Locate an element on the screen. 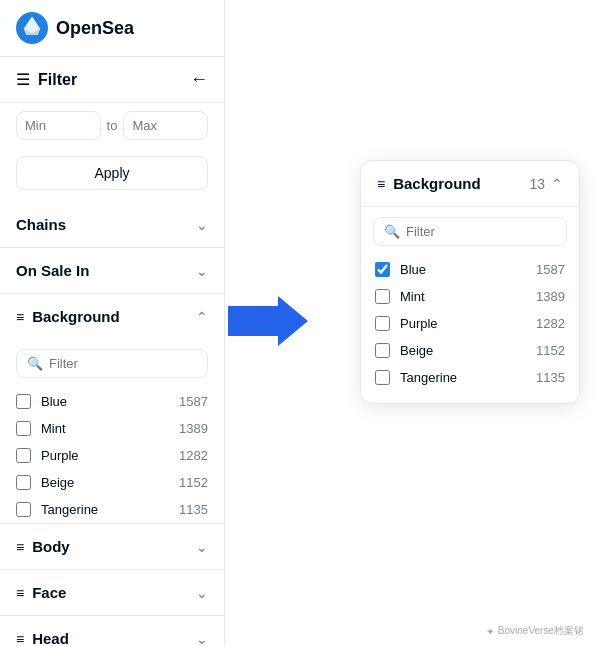 The height and width of the screenshot is (646, 600). right-trait-mint: Mint 1389 is located at coordinates (470, 296).